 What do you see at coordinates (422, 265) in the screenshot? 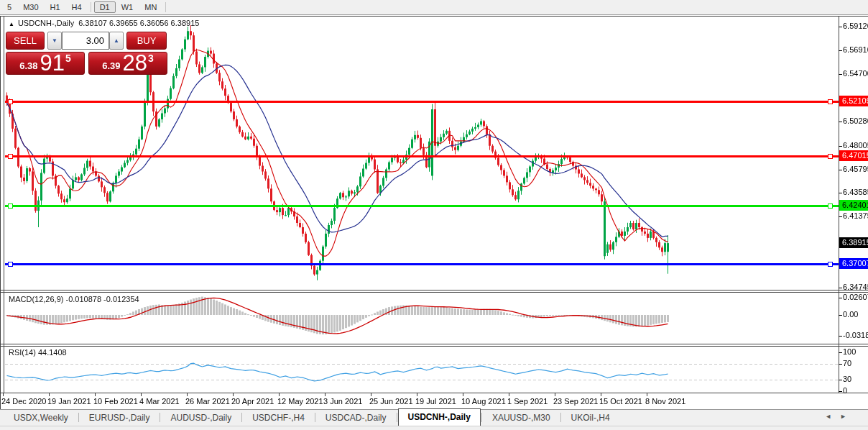
I see `support-line-6.37007` at bounding box center [422, 265].